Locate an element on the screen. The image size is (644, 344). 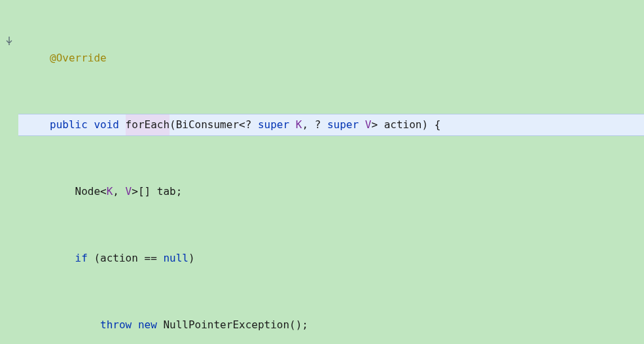
param-action: action is located at coordinates (403, 125).